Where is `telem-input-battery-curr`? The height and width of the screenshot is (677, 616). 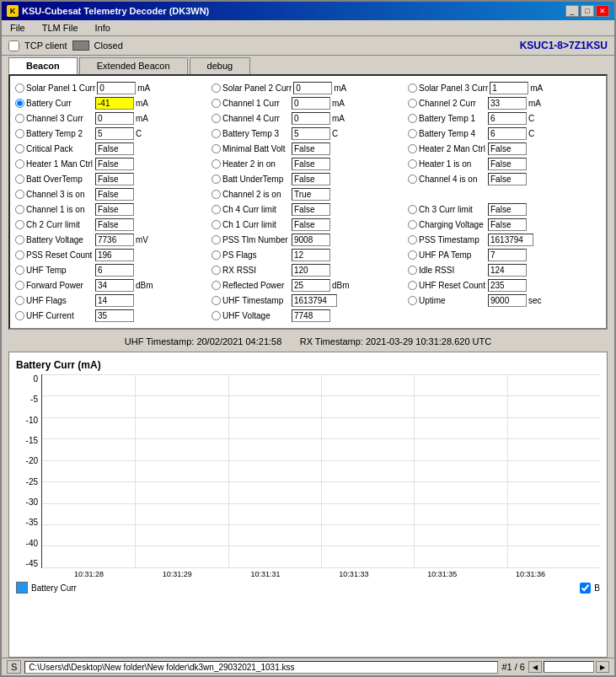
telem-input-battery-curr is located at coordinates (115, 103).